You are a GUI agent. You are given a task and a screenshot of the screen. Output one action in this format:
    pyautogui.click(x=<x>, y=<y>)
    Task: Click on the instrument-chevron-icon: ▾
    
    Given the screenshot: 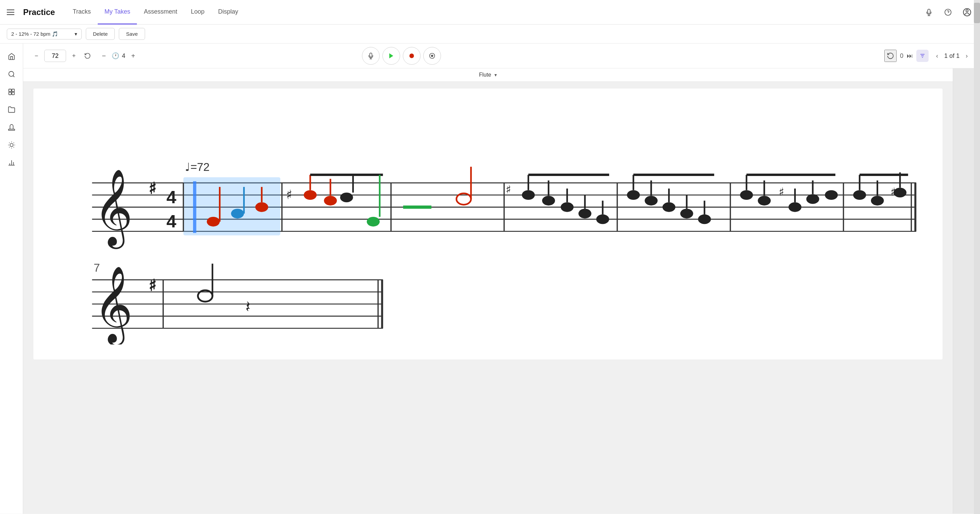 What is the action you would take?
    pyautogui.click(x=496, y=75)
    